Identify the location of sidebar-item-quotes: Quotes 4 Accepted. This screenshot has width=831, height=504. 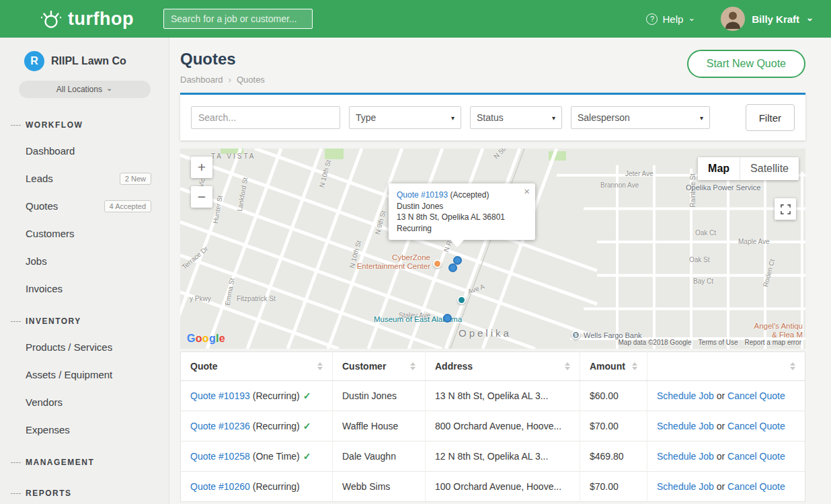
(85, 206).